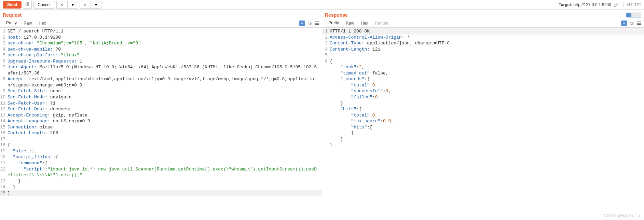  Describe the element at coordinates (165, 157) in the screenshot. I see `line-content: "script_fields":{` at that location.